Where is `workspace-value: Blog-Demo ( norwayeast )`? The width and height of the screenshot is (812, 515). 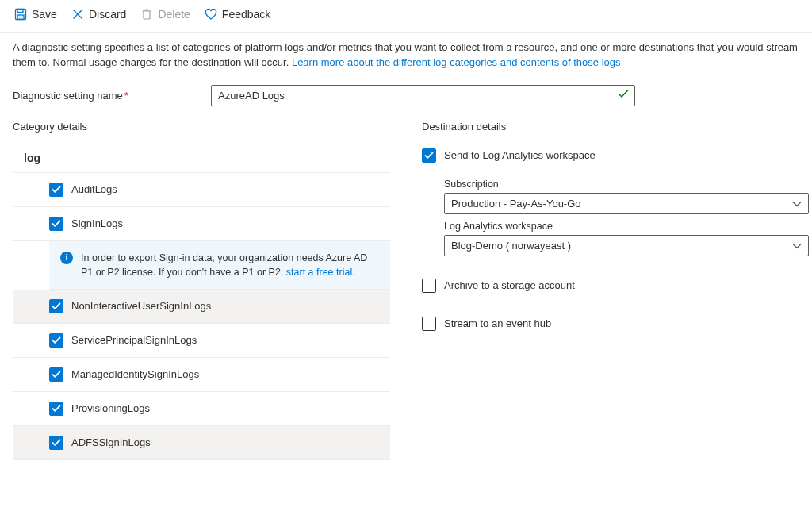 workspace-value: Blog-Demo ( norwayeast ) is located at coordinates (511, 246).